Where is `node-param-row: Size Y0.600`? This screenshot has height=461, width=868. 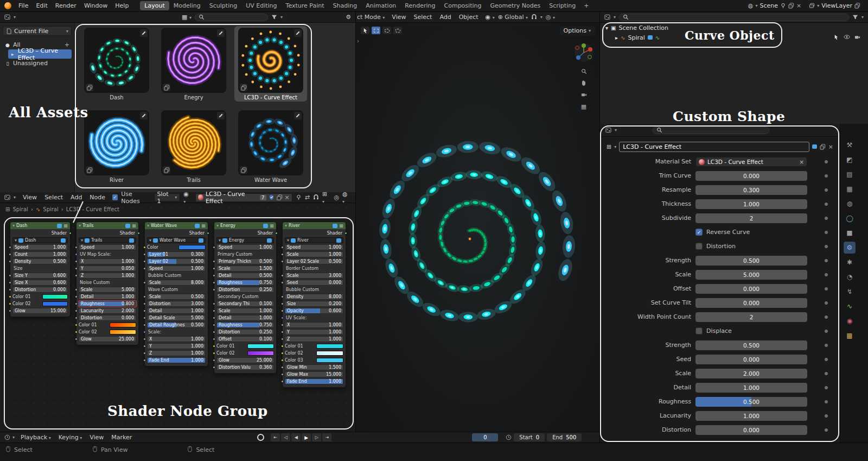
node-param-row: Size Y0.600 is located at coordinates (40, 276).